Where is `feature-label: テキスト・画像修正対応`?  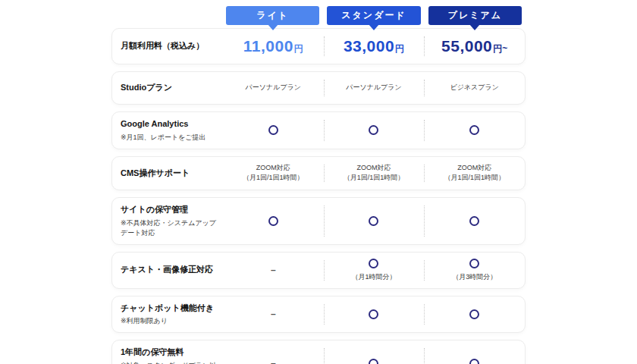 feature-label: テキスト・画像修正対応 is located at coordinates (170, 270).